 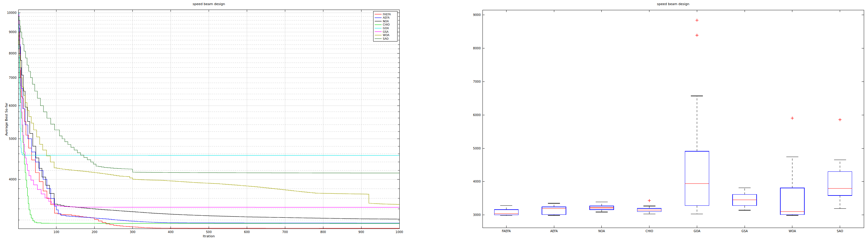 I want to click on category-label: GOA, so click(x=697, y=231).